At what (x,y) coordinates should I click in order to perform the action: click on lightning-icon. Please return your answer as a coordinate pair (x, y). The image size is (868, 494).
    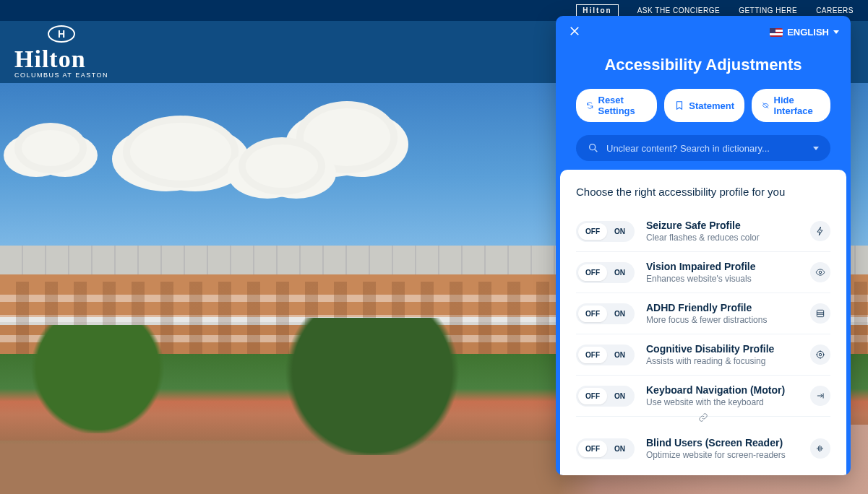
    Looking at the image, I should click on (820, 231).